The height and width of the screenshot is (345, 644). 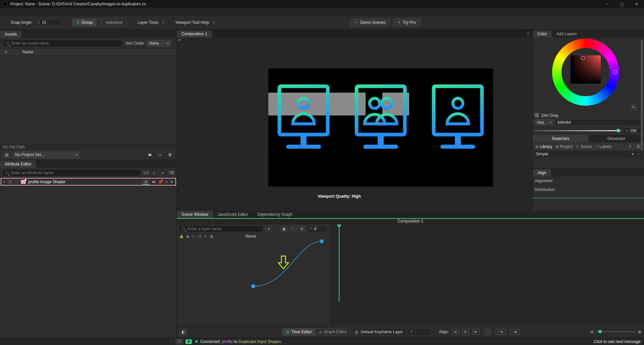 What do you see at coordinates (154, 173) in the screenshot?
I see `zoom-attr-icon: ⌕` at bounding box center [154, 173].